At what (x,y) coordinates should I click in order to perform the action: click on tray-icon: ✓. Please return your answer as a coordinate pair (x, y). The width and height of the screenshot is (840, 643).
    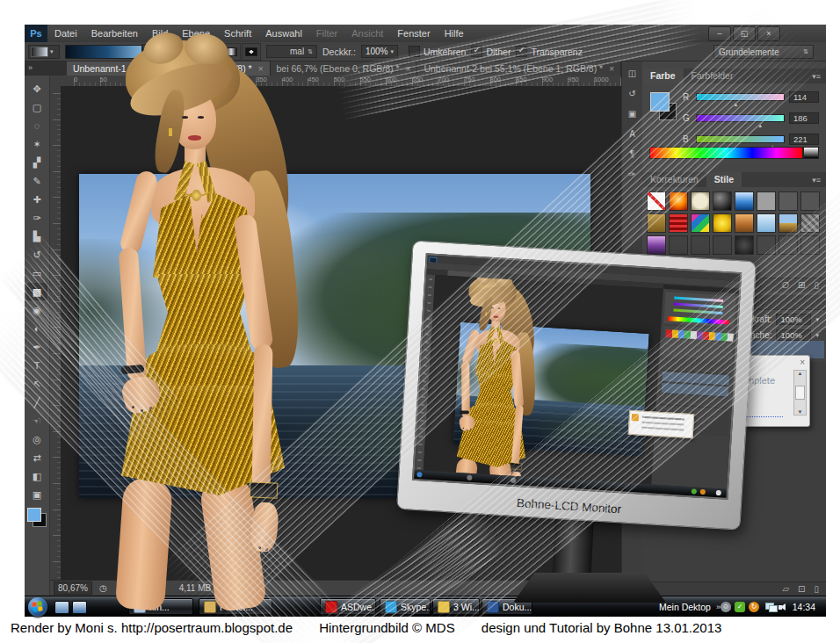
    Looking at the image, I should click on (740, 607).